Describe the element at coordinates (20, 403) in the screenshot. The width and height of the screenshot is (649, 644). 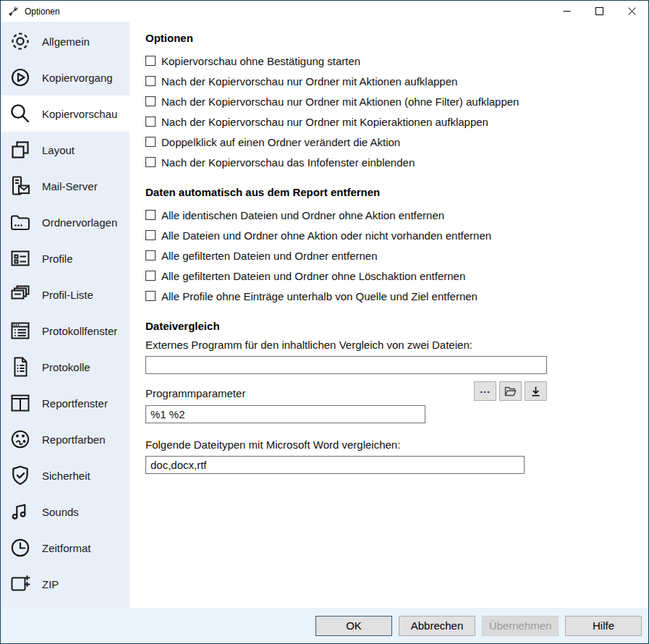
I see `report-window-icon` at that location.